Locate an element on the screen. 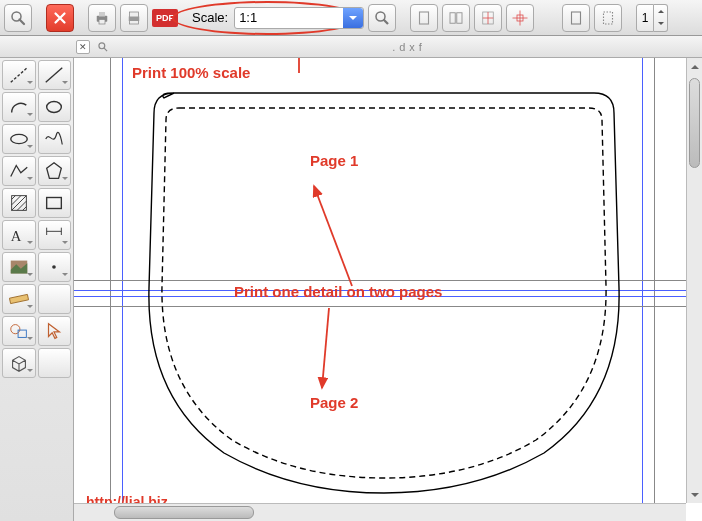 This screenshot has height=521, width=702. scale-label: Scale: is located at coordinates (210, 18).